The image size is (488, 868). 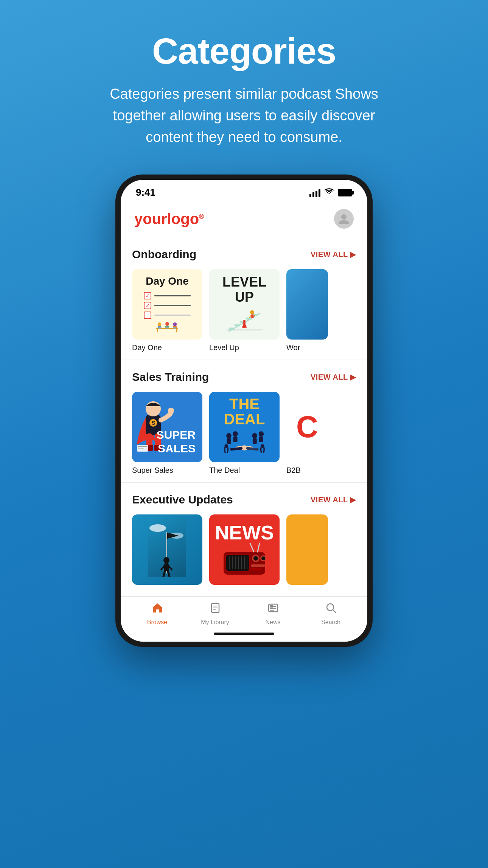 I want to click on section-executive: Executive Updates VIEW ALL ▶, so click(x=244, y=539).